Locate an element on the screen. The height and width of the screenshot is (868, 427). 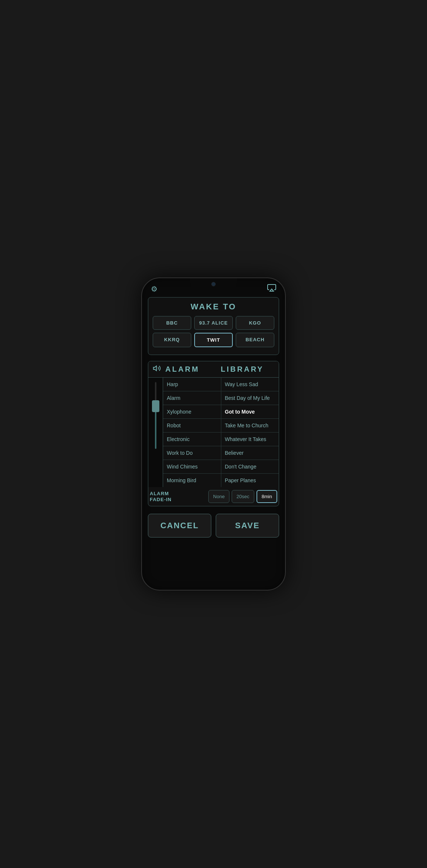
fade-in-section: ALARMFADE-IN None20sec8min is located at coordinates (214, 496).